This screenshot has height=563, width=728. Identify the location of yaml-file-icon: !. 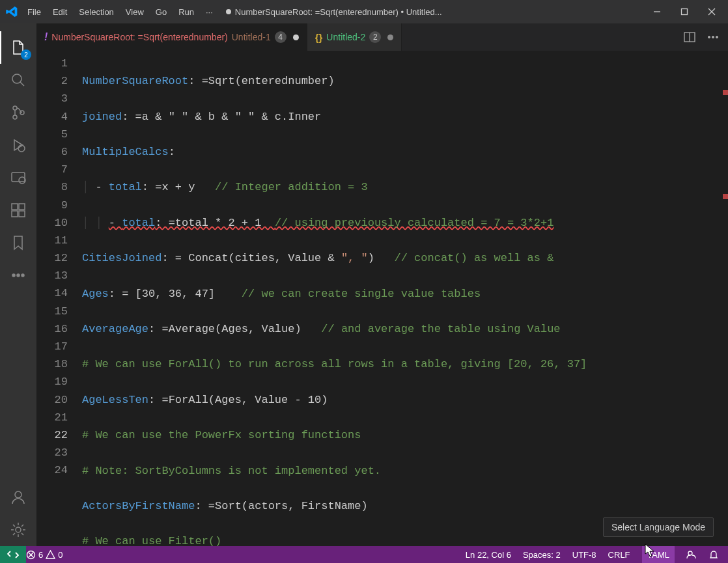
(46, 37).